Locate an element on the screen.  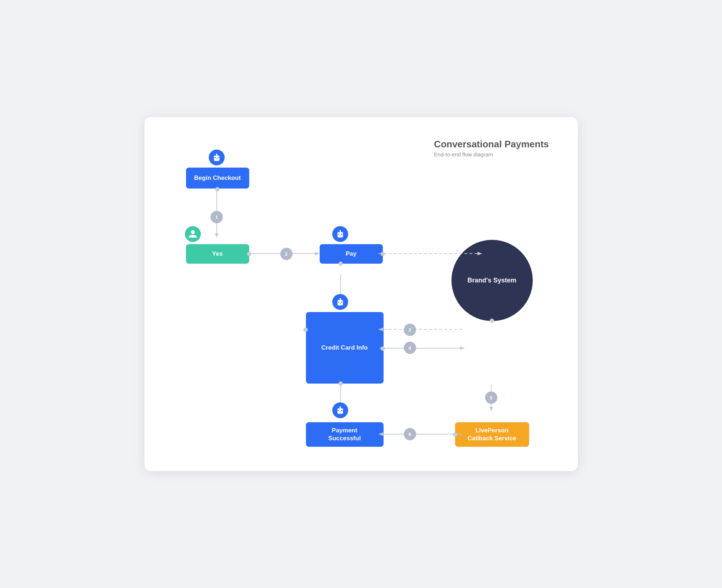
dot-begin-checkout-bottom is located at coordinates (217, 189).